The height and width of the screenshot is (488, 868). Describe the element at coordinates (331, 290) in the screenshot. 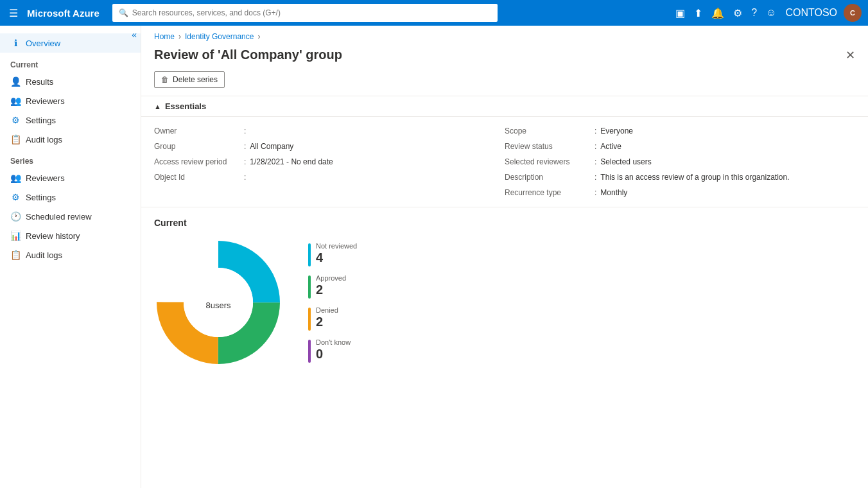

I see `legend-value-approved: 2` at that location.